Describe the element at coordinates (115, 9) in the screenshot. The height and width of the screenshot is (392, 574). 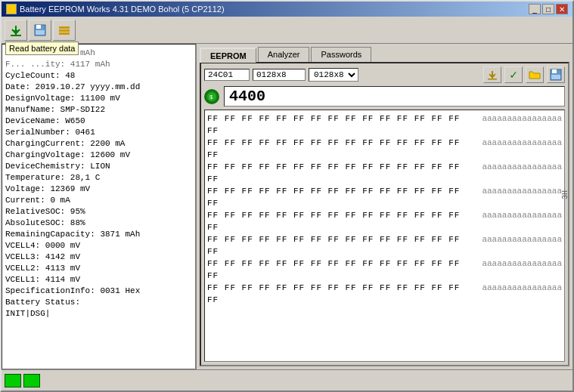
I see `title-bar-left: Battery EEPROM Works 4.31 DEMO Bohol (5 …` at that location.